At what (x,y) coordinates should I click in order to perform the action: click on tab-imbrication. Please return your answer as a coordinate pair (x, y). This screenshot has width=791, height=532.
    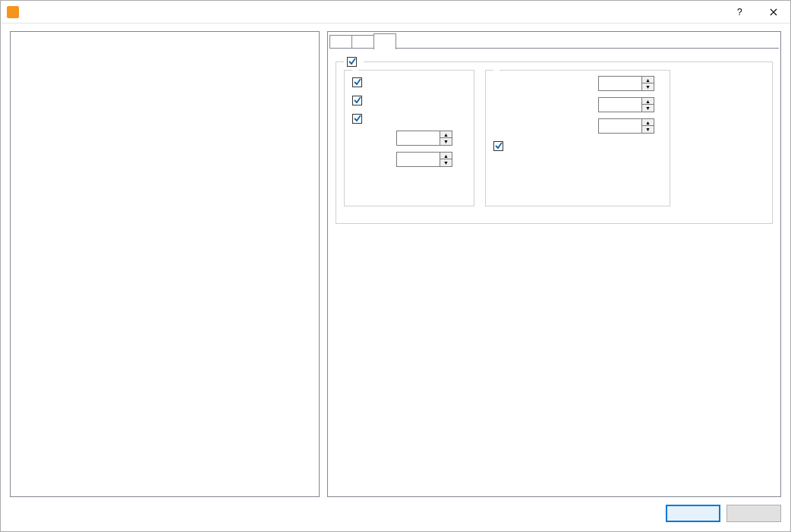
    Looking at the image, I should click on (385, 41).